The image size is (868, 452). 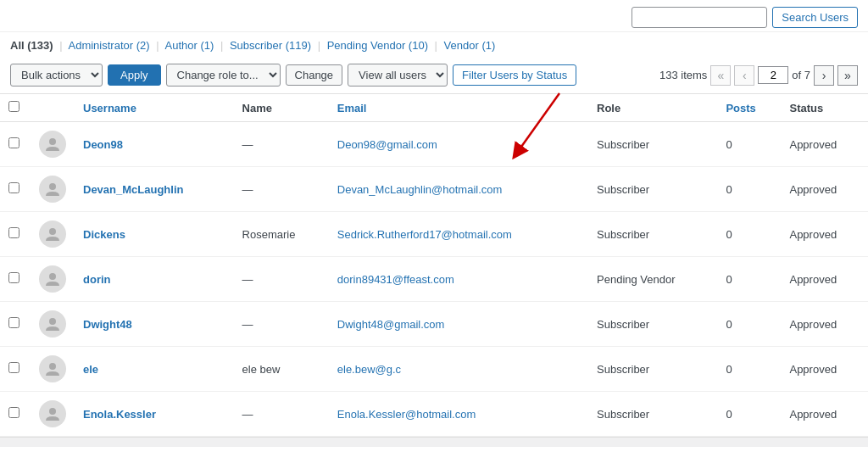 I want to click on username-link: Dwight48, so click(x=108, y=324).